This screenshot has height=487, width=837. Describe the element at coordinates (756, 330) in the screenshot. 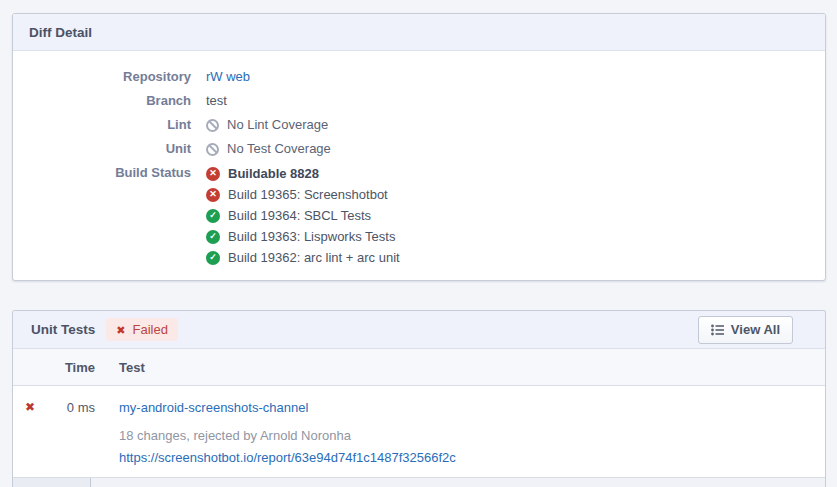

I see `view-all-label: View All` at that location.